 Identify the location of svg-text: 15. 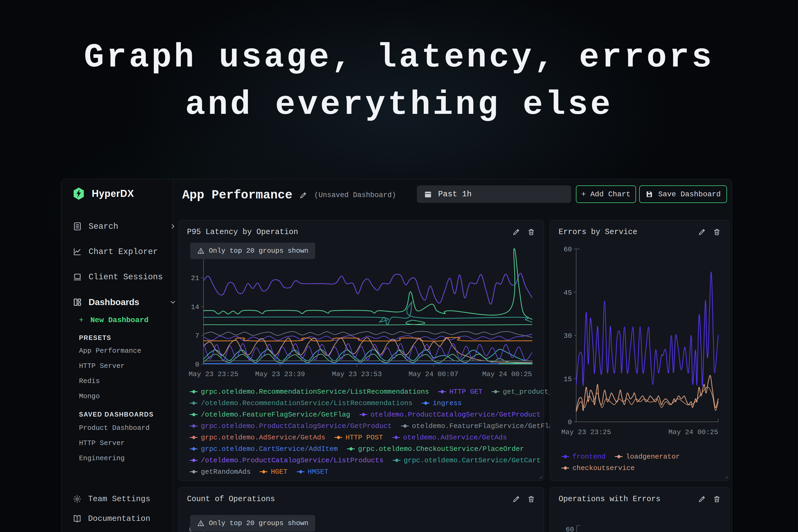
(568, 379).